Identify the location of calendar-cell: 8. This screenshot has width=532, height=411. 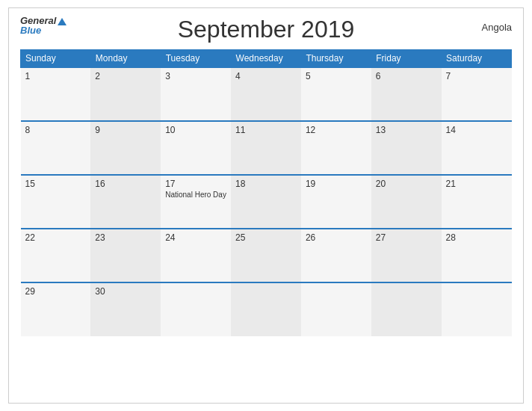
(56, 148).